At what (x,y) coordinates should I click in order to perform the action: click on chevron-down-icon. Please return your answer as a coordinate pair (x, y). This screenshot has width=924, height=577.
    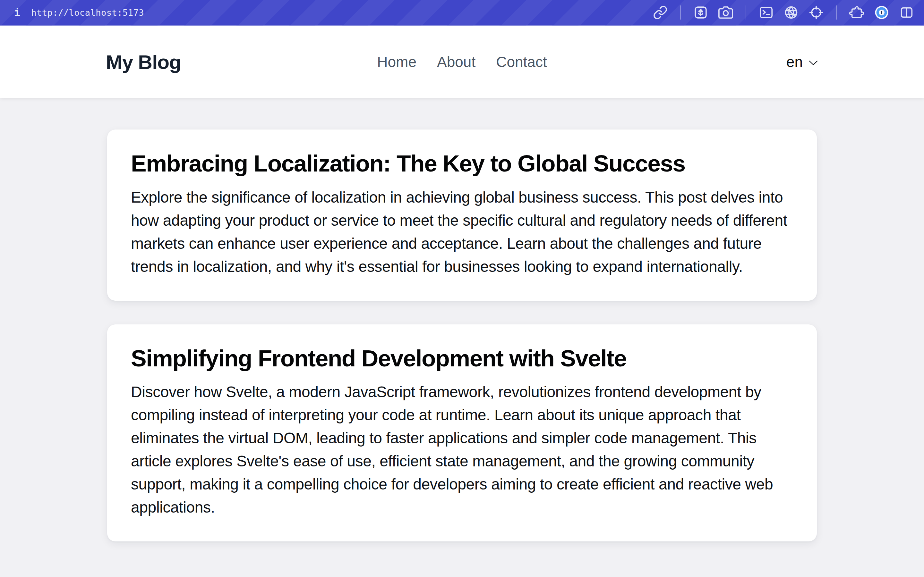
    Looking at the image, I should click on (813, 63).